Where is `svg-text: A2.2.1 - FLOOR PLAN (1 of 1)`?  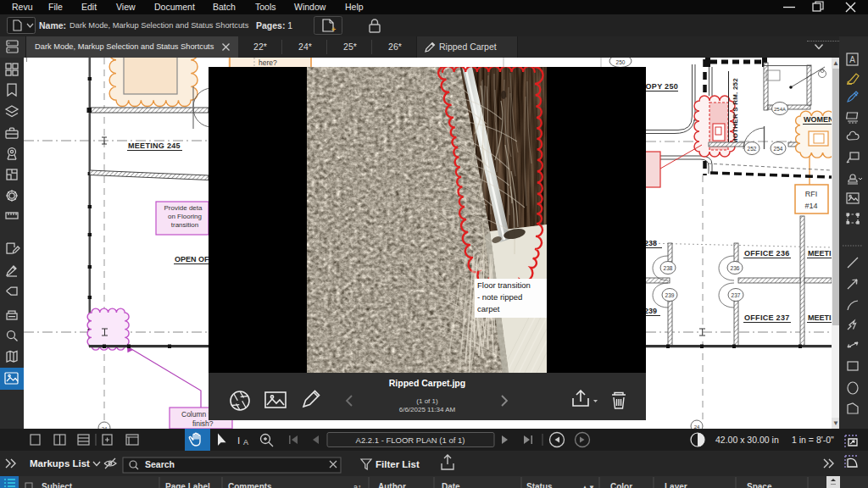 svg-text: A2.2.1 - FLOOR PLAN (1 of 1) is located at coordinates (410, 441).